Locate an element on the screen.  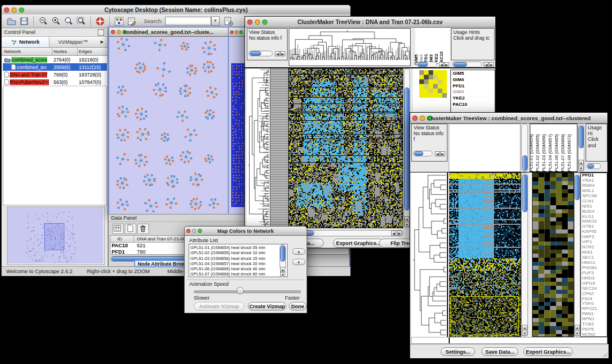
export-graphics-button: Export Graphics... is located at coordinates (548, 352).